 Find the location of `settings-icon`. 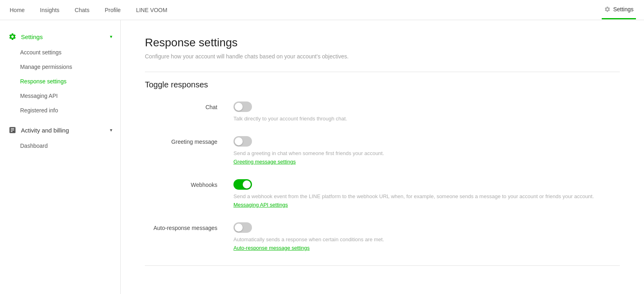

settings-icon is located at coordinates (12, 37).